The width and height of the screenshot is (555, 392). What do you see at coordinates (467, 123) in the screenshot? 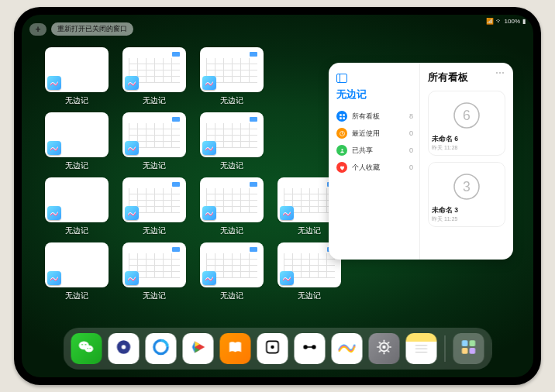
I see `board-card: 6 未命名 6 昨天 11:28` at bounding box center [467, 123].